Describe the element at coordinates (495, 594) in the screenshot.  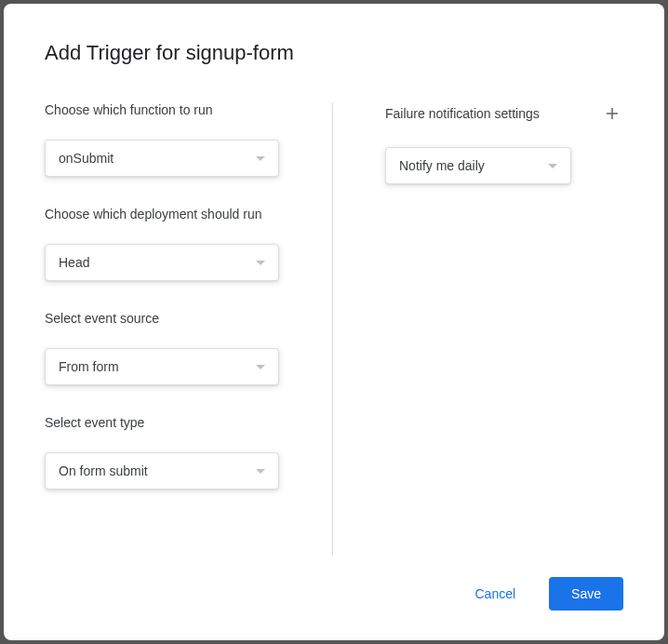
I see `cancel-button: Cancel` at that location.